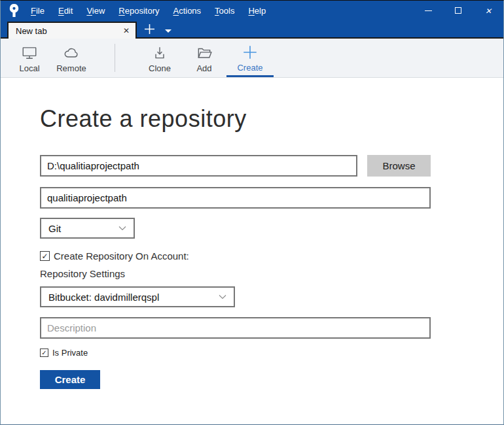  Describe the element at coordinates (428, 10) in the screenshot. I see `minimize-icon` at that location.